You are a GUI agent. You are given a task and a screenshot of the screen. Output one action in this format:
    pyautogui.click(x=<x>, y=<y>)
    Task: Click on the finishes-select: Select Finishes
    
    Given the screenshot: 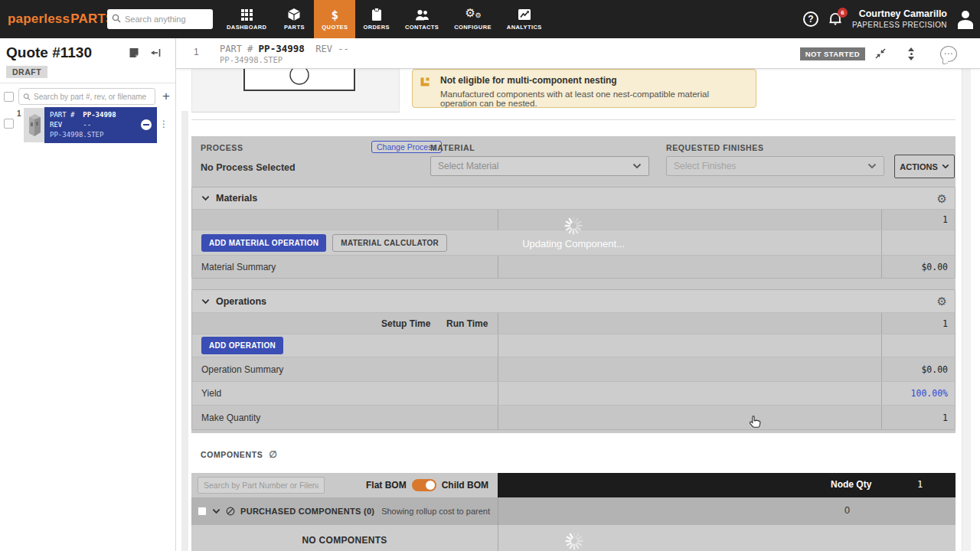 What is the action you would take?
    pyautogui.click(x=775, y=166)
    